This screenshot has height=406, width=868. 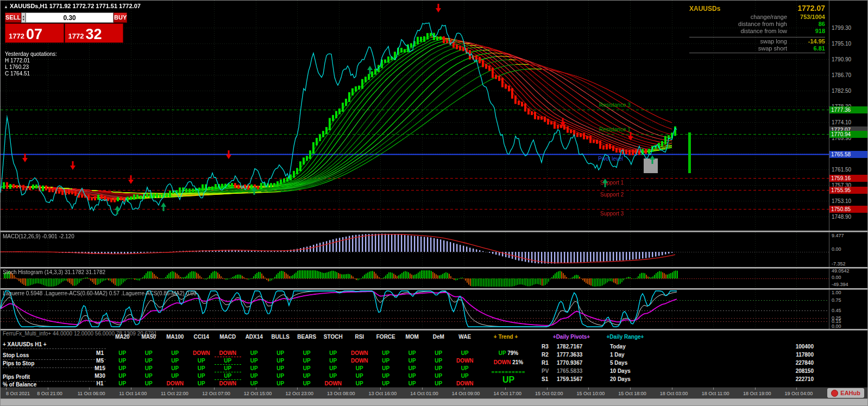 I want to click on time-label: 11 Oct 14:00, so click(x=133, y=394).